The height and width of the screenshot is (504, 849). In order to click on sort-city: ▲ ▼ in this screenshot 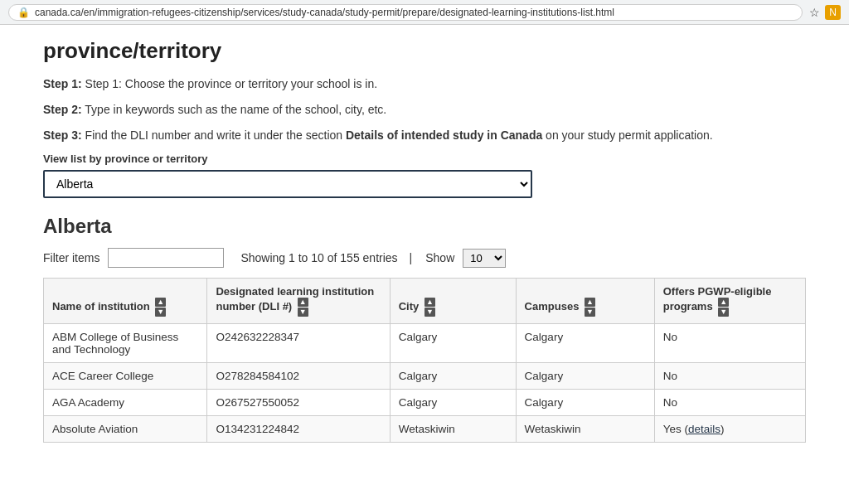, I will do `click(429, 307)`.